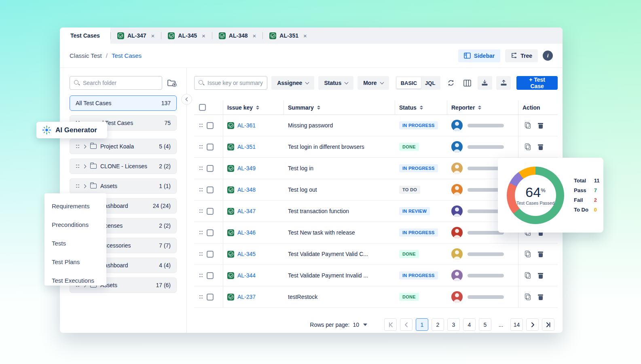 The height and width of the screenshot is (364, 641). What do you see at coordinates (202, 108) in the screenshot?
I see `select-all-checkbox` at bounding box center [202, 108].